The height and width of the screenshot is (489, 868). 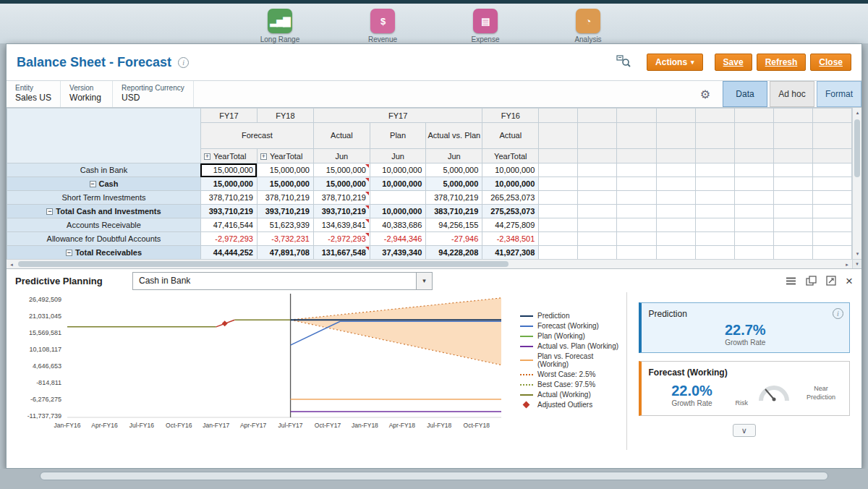 What do you see at coordinates (733, 62) in the screenshot?
I see `save-button: Save` at bounding box center [733, 62].